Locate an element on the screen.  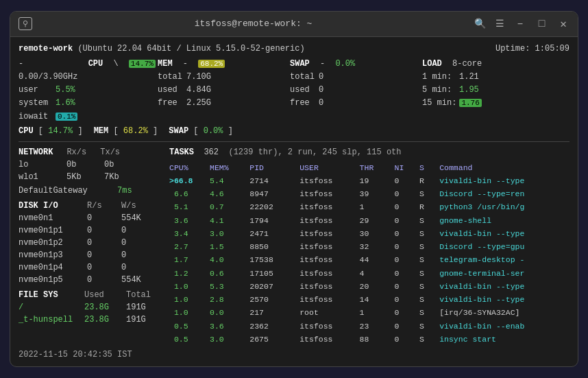
load-1min-label: 1 min: is located at coordinates (439, 77).